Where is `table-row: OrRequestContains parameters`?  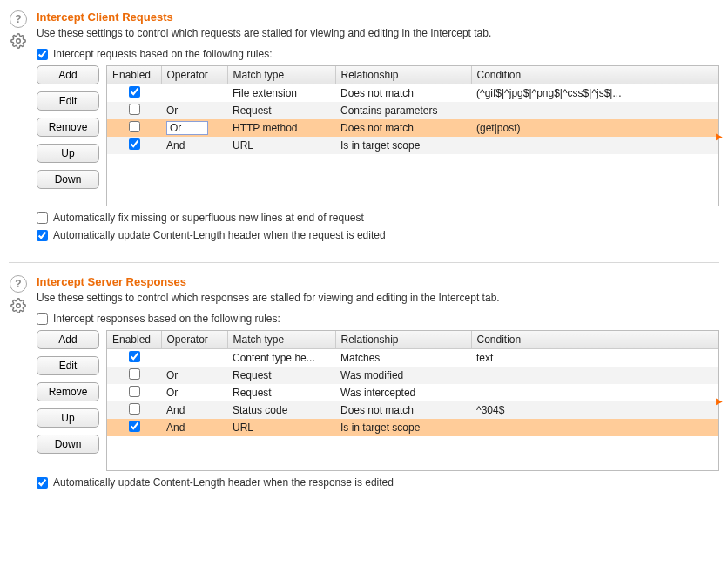
table-row: OrRequestContains parameters is located at coordinates (413, 111).